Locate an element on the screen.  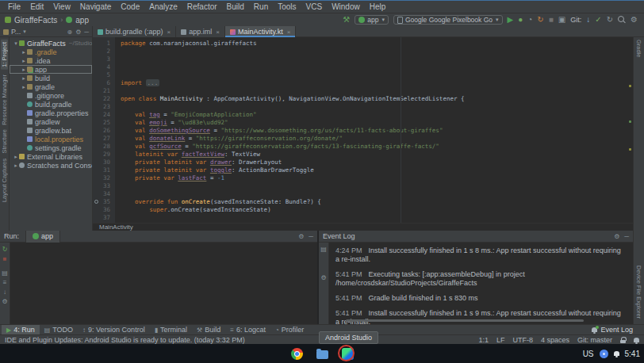
event-settings-wrench-icon: ⚙ is located at coordinates (324, 278).